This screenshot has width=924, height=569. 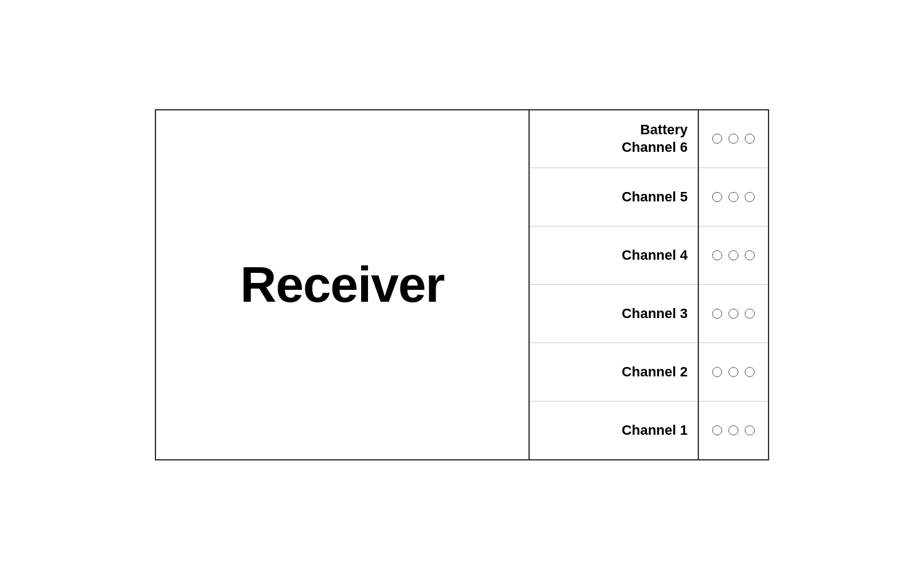 I want to click on channel-1-dots-row, so click(x=733, y=430).